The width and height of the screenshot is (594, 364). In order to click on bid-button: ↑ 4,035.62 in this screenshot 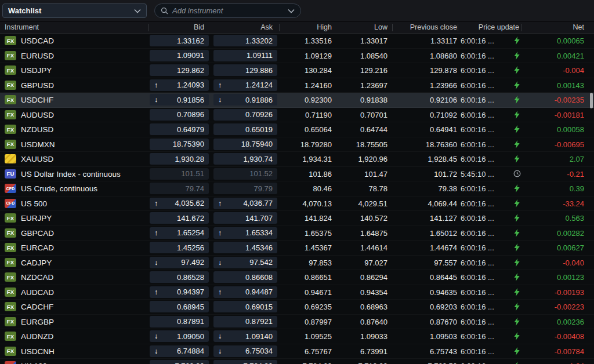, I will do `click(179, 203)`.